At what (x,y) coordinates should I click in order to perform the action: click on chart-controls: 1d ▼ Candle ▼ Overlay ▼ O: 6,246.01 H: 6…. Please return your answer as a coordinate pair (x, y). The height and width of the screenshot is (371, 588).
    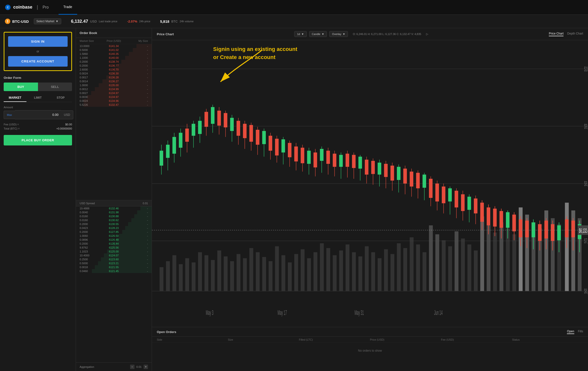
    Looking at the image, I should click on (358, 34).